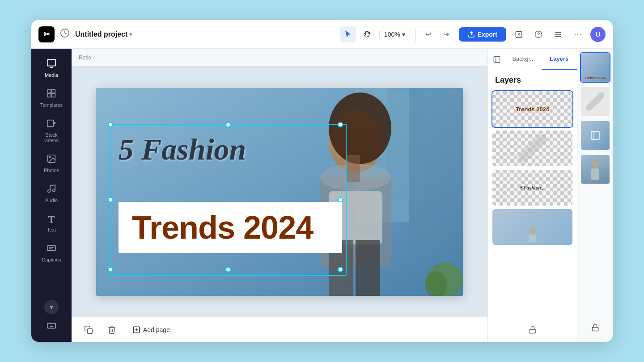 This screenshot has height=362, width=644. I want to click on layer-item-trends-text: Trends 2024, so click(532, 109).